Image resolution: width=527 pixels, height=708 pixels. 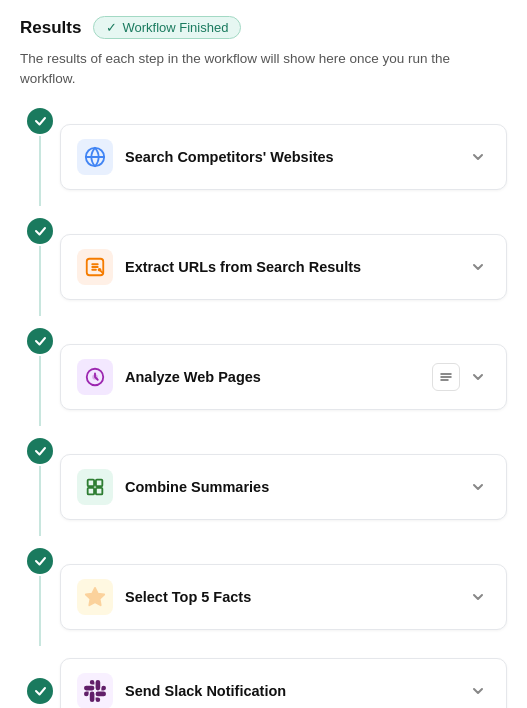 I want to click on step-card-1: Search Competitors' Websites, so click(x=284, y=157).